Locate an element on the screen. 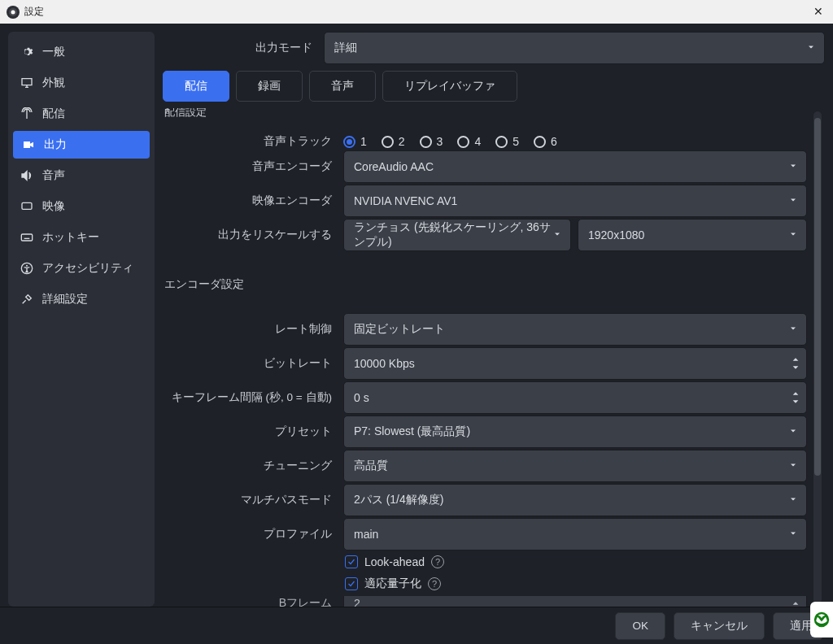  sidebar-item-accessibility: アクセシビリティ is located at coordinates (81, 268).